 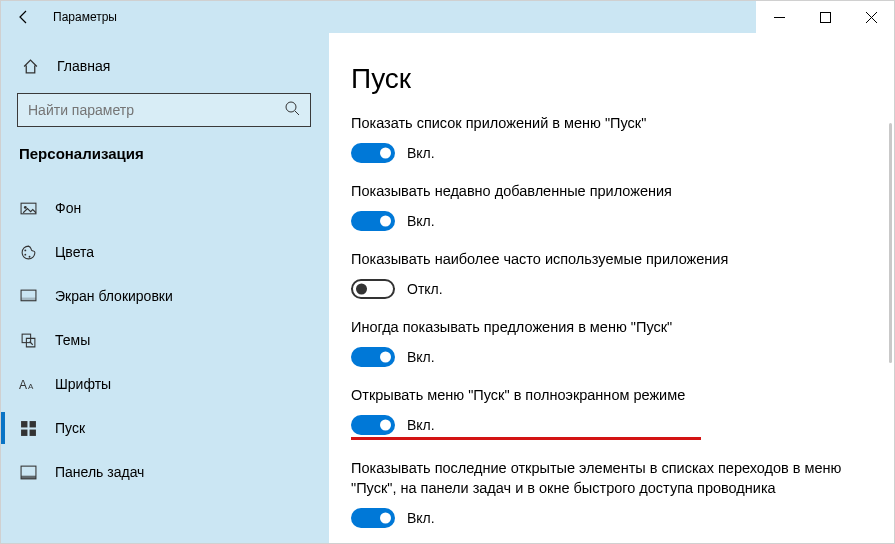 What do you see at coordinates (871, 17) in the screenshot?
I see `close-button` at bounding box center [871, 17].